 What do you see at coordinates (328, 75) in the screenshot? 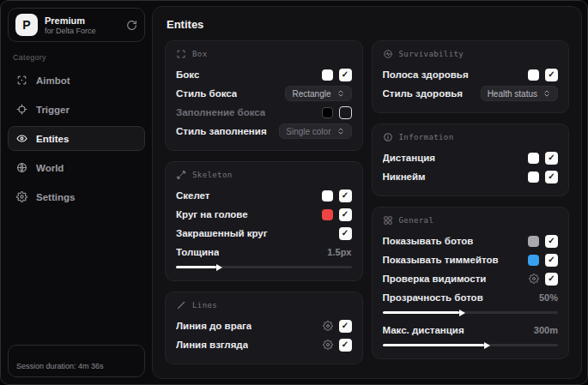
I see `swatch-box` at bounding box center [328, 75].